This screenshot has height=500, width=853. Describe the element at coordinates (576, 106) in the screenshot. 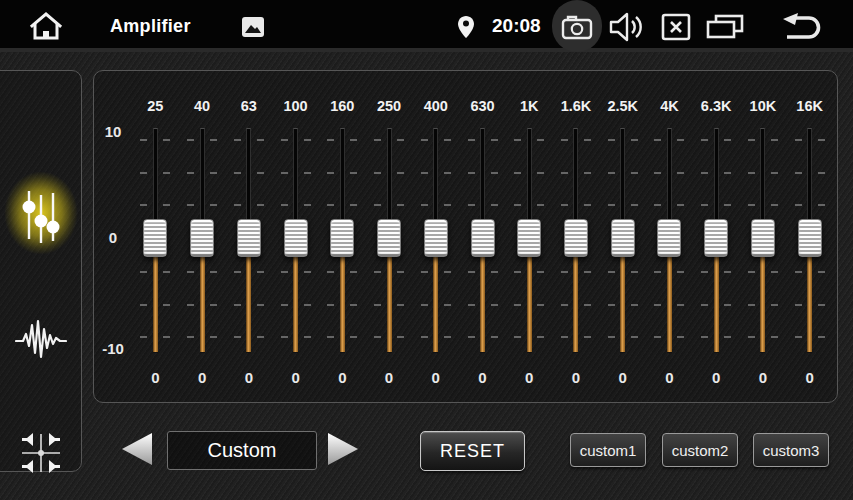

I see `band-frequency-label: 1.6K` at that location.